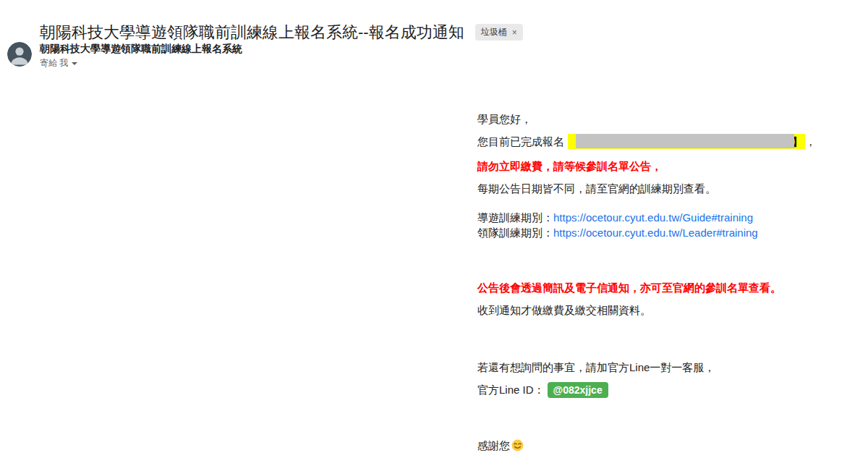  Describe the element at coordinates (596, 368) in the screenshot. I see `inquiry-note-line: 若還有想詢問的事宜，請加官方Line一對一客服，` at that location.